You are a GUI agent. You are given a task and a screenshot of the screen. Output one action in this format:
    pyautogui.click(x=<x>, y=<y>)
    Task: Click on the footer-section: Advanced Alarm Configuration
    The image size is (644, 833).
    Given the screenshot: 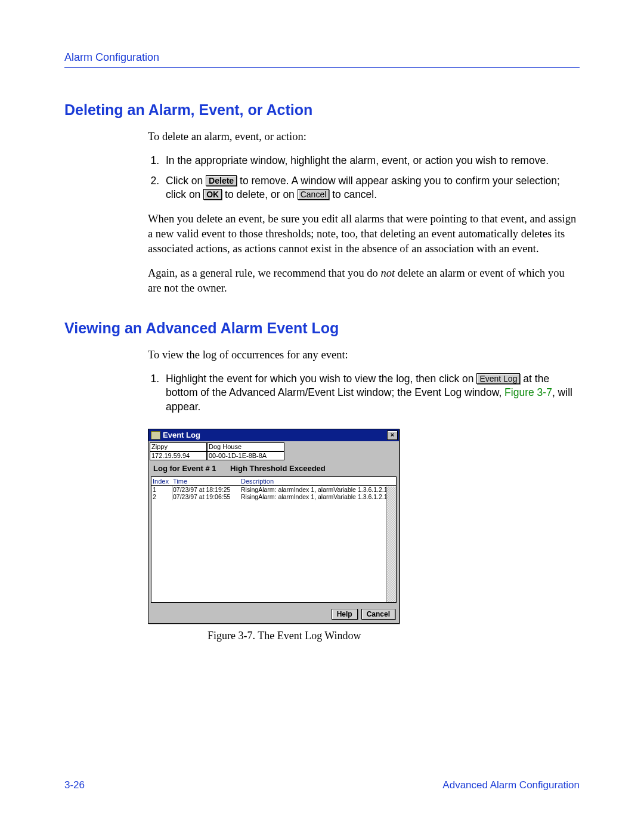 What is the action you would take?
    pyautogui.click(x=511, y=785)
    